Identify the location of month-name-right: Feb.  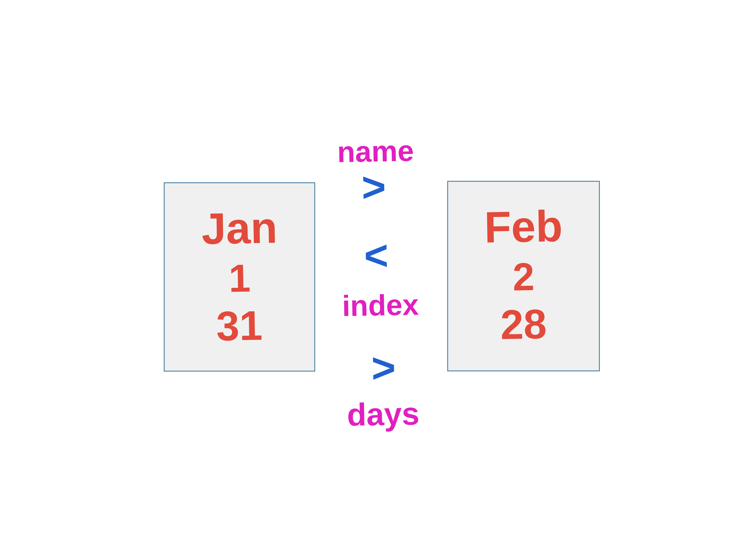
(523, 227).